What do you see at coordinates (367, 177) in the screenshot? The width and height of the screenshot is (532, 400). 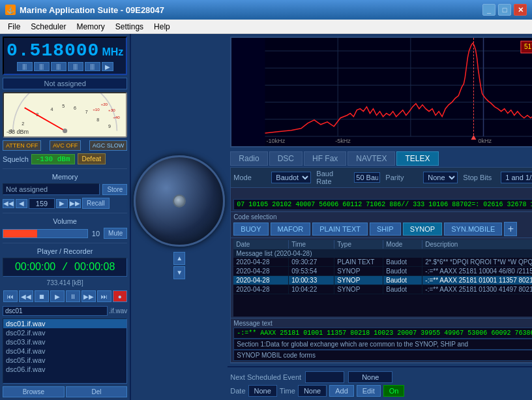 I see `baud-input` at bounding box center [367, 177].